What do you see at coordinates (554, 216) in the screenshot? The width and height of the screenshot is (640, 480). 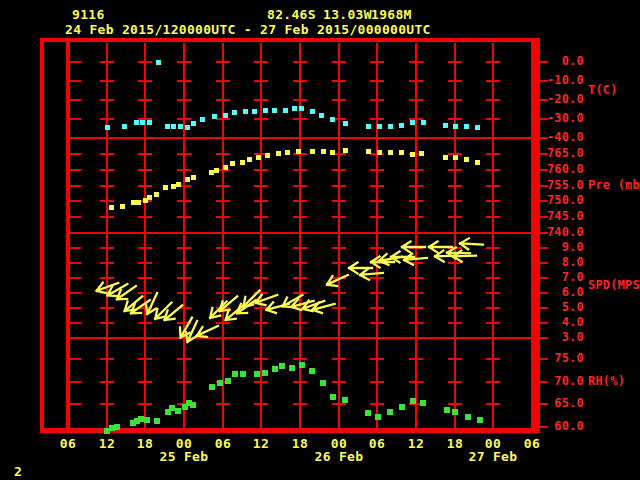 I see `y-axis-tick-label: 745.0` at bounding box center [554, 216].